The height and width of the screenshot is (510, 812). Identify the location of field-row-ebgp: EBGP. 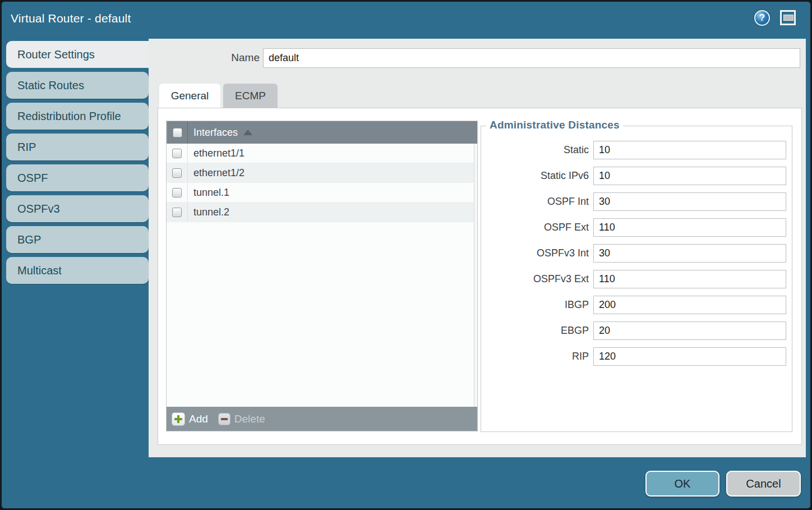
(636, 331).